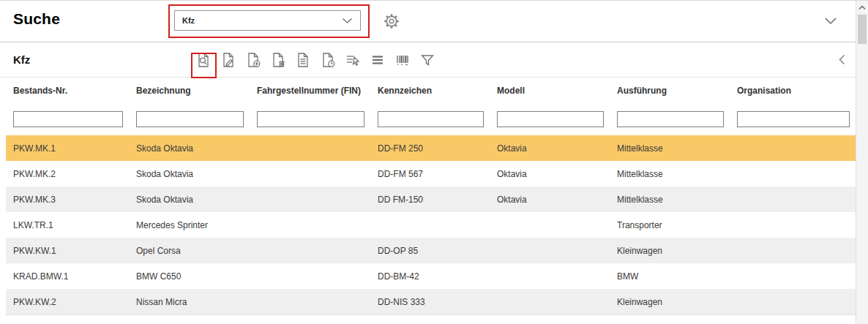 The image size is (868, 324). What do you see at coordinates (67, 91) in the screenshot?
I see `column-header-0: Bestands-Nr.` at bounding box center [67, 91].